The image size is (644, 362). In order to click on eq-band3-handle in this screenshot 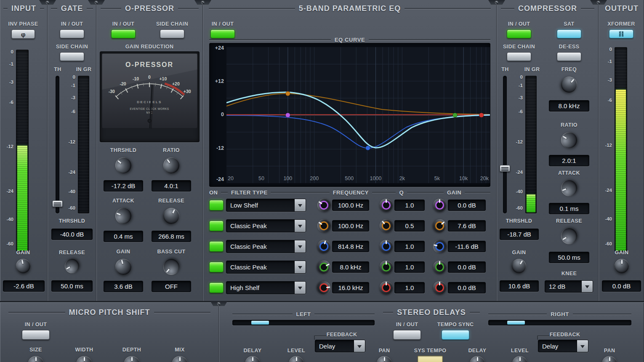, I will do `click(368, 148)`.